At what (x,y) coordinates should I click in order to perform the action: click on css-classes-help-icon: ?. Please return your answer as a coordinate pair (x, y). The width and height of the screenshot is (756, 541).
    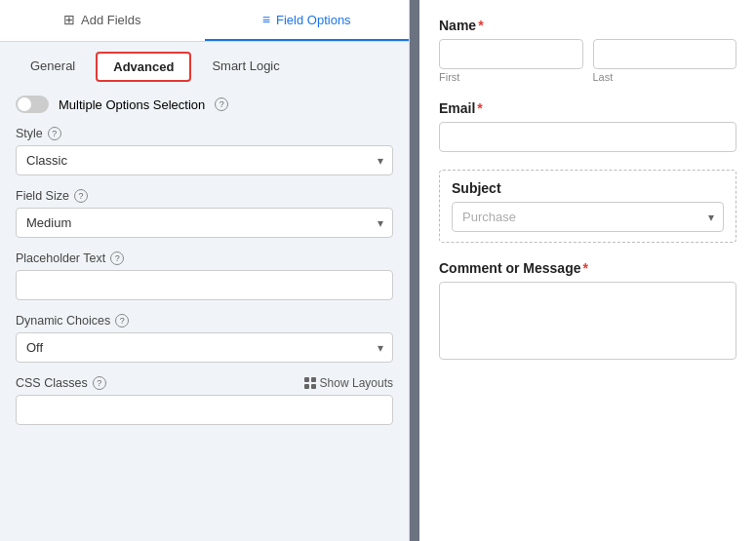
    Looking at the image, I should click on (99, 383).